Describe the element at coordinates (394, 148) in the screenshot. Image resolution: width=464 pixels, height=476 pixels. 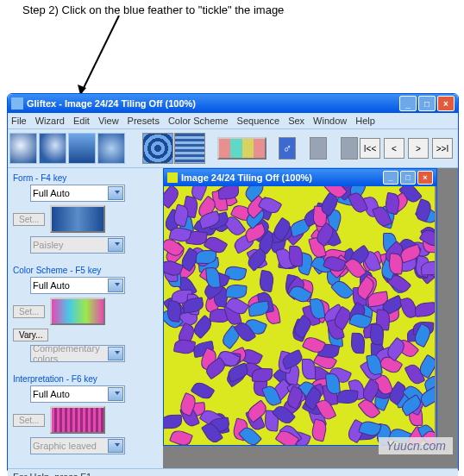
I see `nav-prev: <` at that location.